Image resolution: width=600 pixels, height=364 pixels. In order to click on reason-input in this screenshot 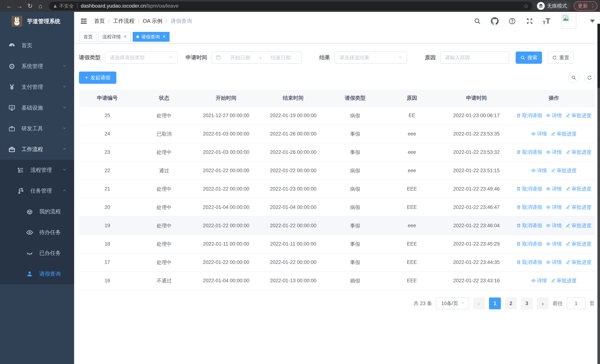, I will do `click(475, 58)`.